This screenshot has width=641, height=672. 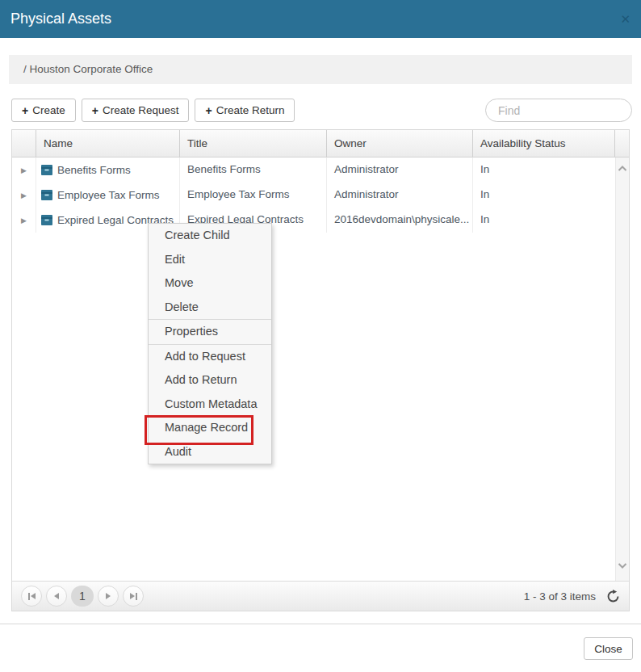 What do you see at coordinates (108, 596) in the screenshot?
I see `next-page-button` at bounding box center [108, 596].